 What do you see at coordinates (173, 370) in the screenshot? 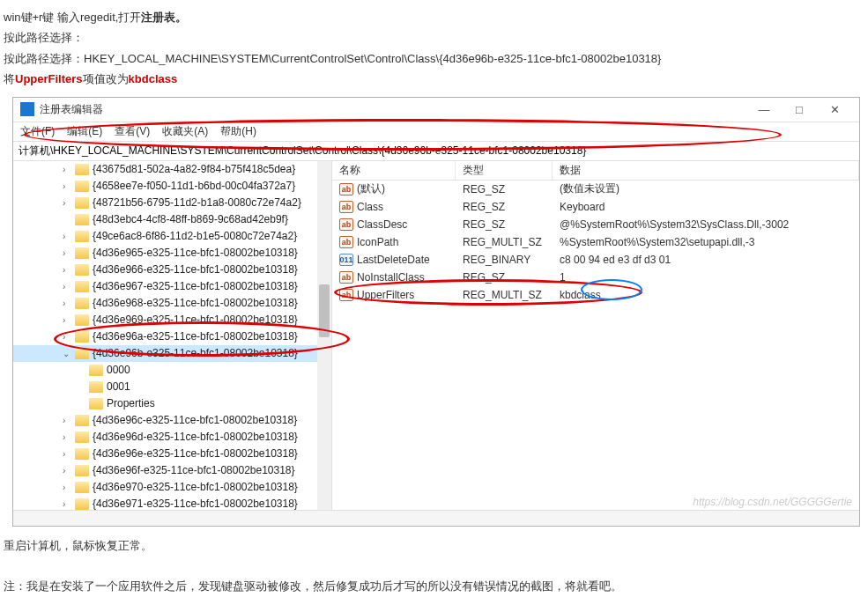
I see `tree-item: 0000` at bounding box center [173, 370].